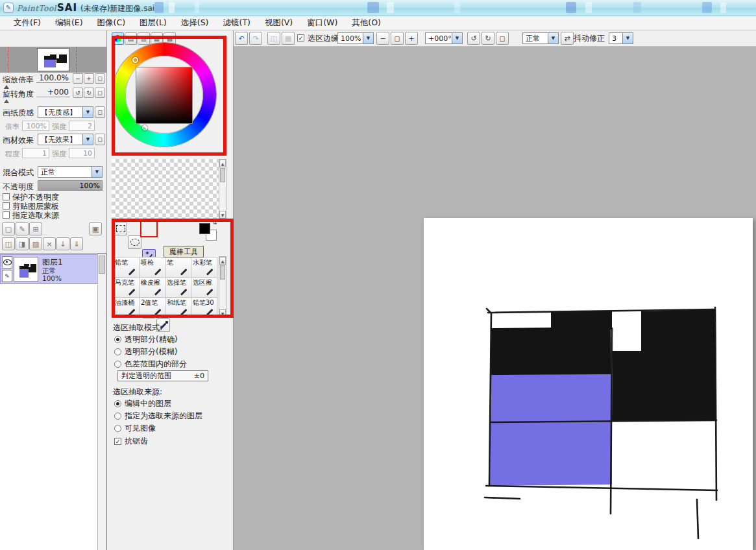 Image resolution: width=756 pixels, height=550 pixels. I want to click on invert-selection-button: ▦, so click(288, 38).